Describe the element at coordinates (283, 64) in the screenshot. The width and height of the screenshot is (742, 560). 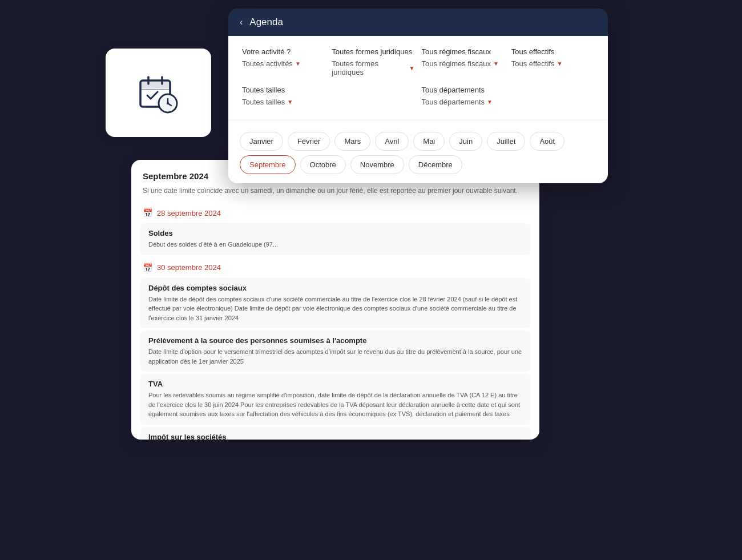
I see `filter-activite-value: Toutes activités ▼` at that location.